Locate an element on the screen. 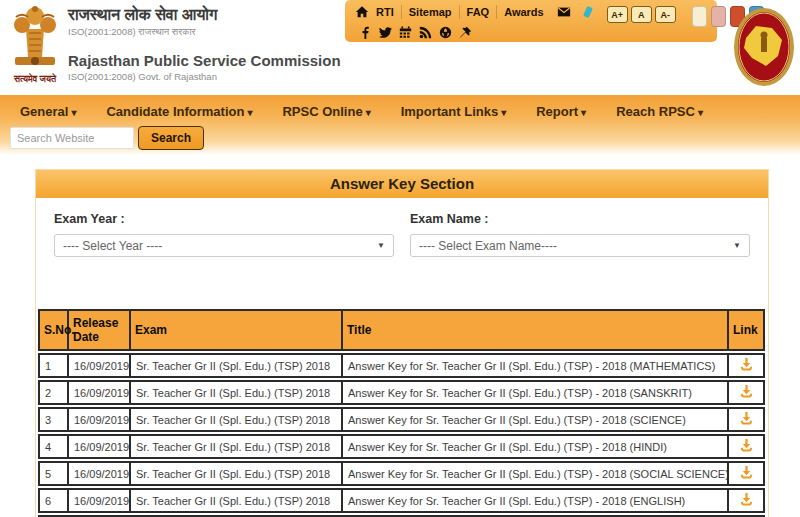 Image resolution: width=800 pixels, height=517 pixels. column-header-releasedate: Release Date is located at coordinates (100, 330).